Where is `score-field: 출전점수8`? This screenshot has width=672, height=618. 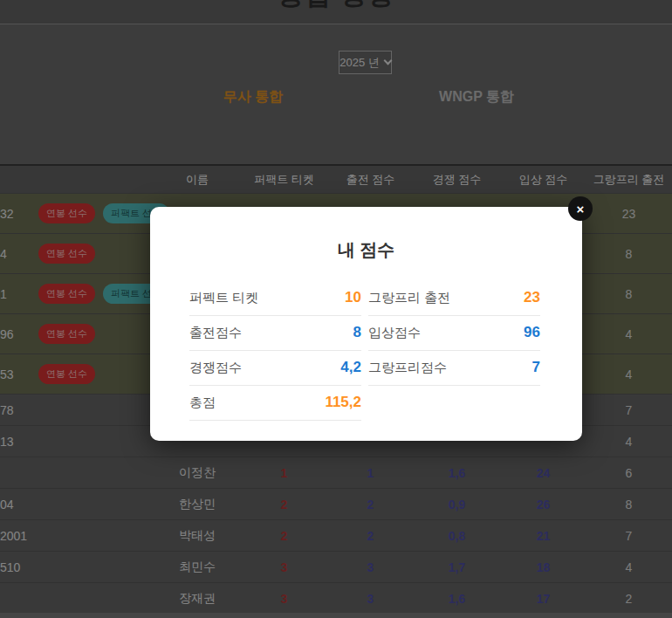 score-field: 출전점수8 is located at coordinates (276, 333).